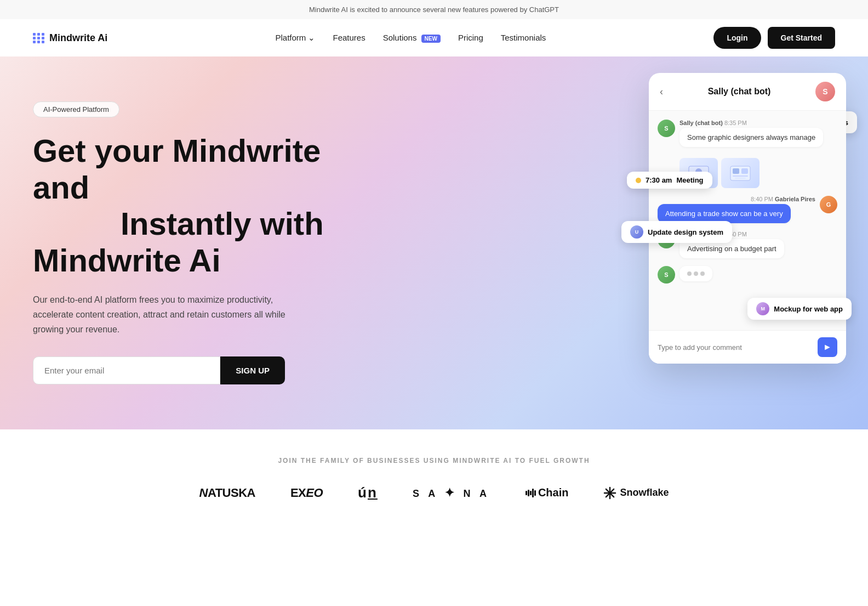 The width and height of the screenshot is (868, 606). Describe the element at coordinates (547, 492) in the screenshot. I see `logo-chain: Chain` at that location.